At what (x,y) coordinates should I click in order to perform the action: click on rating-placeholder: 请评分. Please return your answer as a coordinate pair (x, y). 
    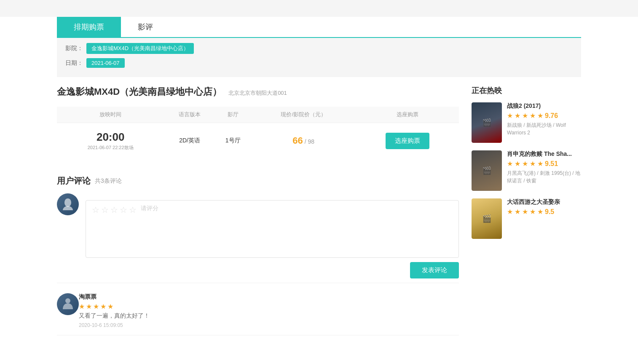
    Looking at the image, I should click on (150, 210).